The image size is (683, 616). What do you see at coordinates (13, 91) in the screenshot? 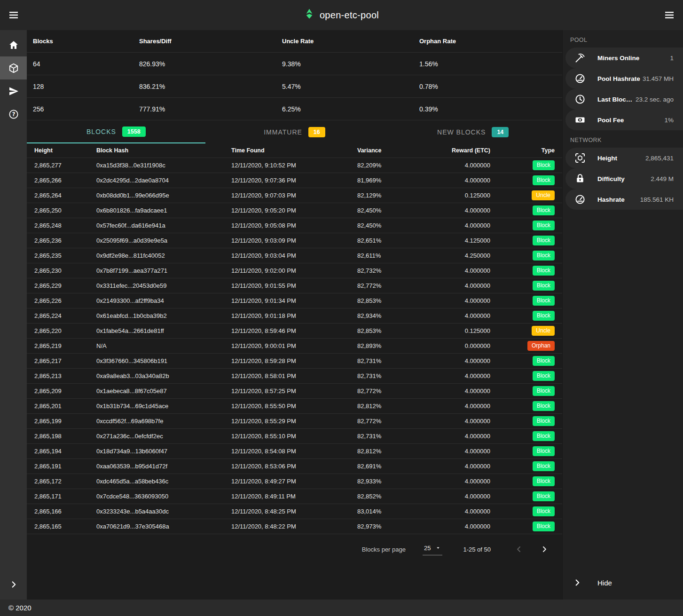
I see `sidebar-item-payments` at bounding box center [13, 91].